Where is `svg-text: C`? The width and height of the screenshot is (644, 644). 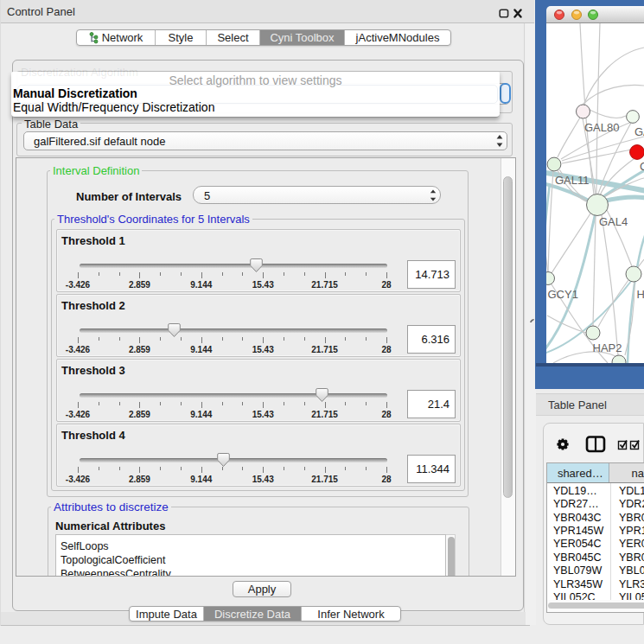 svg-text: C is located at coordinates (641, 166).